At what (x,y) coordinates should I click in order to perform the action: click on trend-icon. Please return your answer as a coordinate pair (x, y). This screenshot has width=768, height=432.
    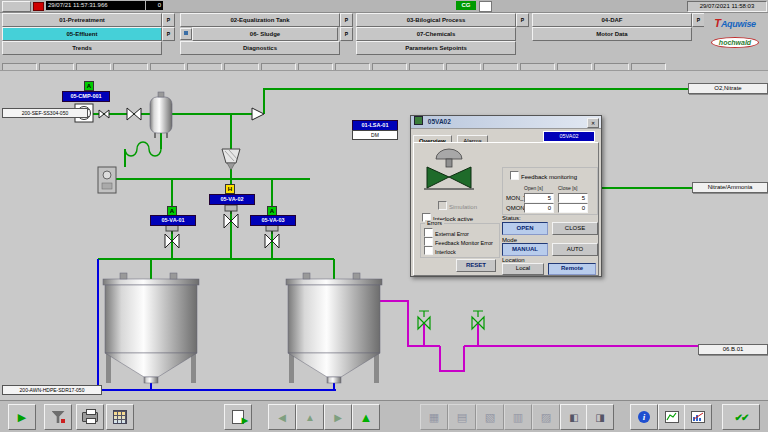
    Looking at the image, I should click on (672, 417).